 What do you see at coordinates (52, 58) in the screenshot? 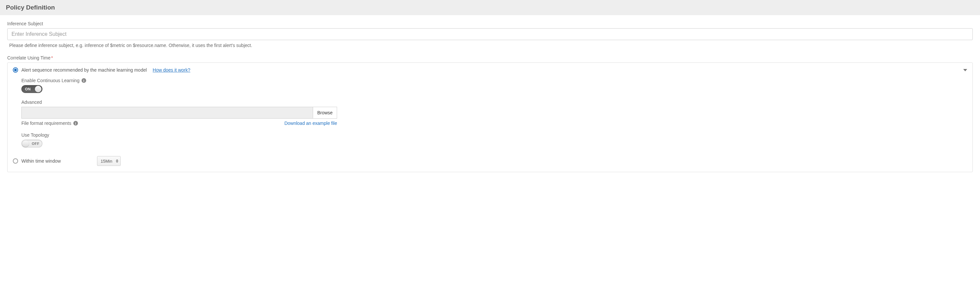
I see `required-indicator: *` at bounding box center [52, 58].